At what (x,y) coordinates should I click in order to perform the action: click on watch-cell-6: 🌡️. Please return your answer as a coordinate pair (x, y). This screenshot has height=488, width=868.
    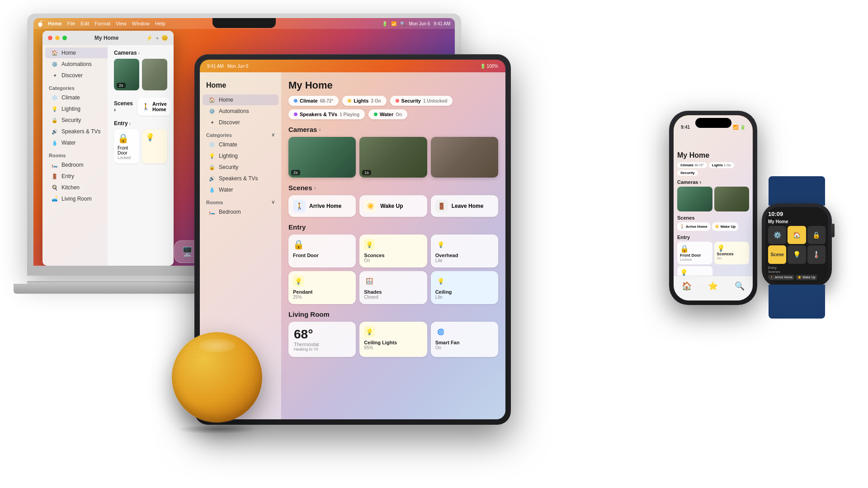
    Looking at the image, I should click on (816, 254).